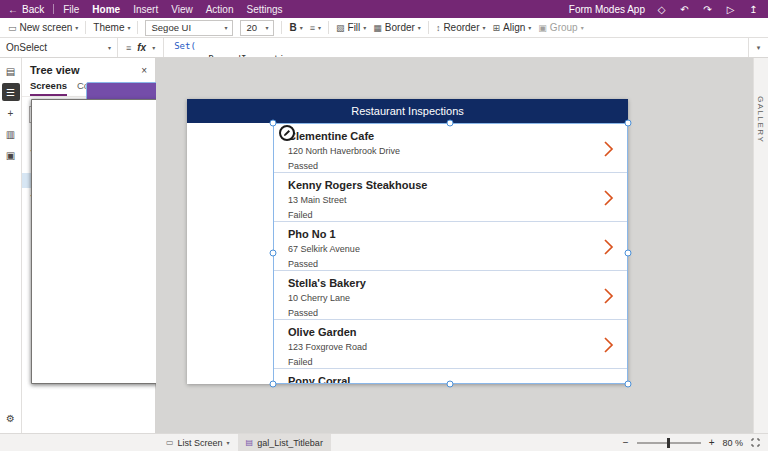  Describe the element at coordinates (11, 155) in the screenshot. I see `media-icon: ▣` at that location.